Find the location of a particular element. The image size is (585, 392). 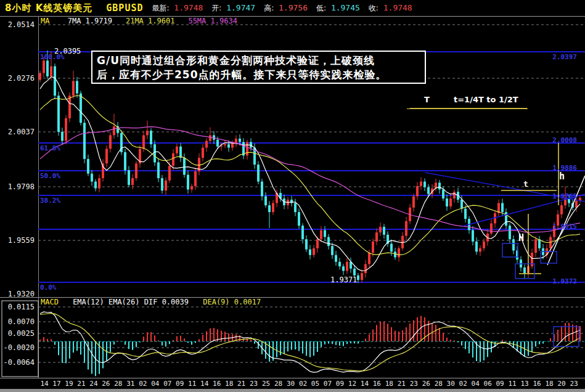

time-measure-range: t=1/4T to 1/2T is located at coordinates (486, 100).